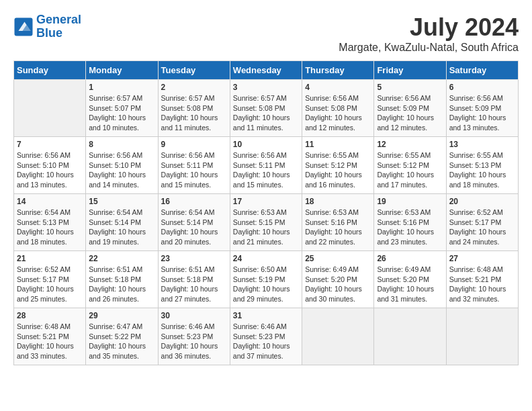  I want to click on calendar-cell: 28 Sunrise: 6:48 AMSunset: 5:21 PMDaylig…, so click(50, 337).